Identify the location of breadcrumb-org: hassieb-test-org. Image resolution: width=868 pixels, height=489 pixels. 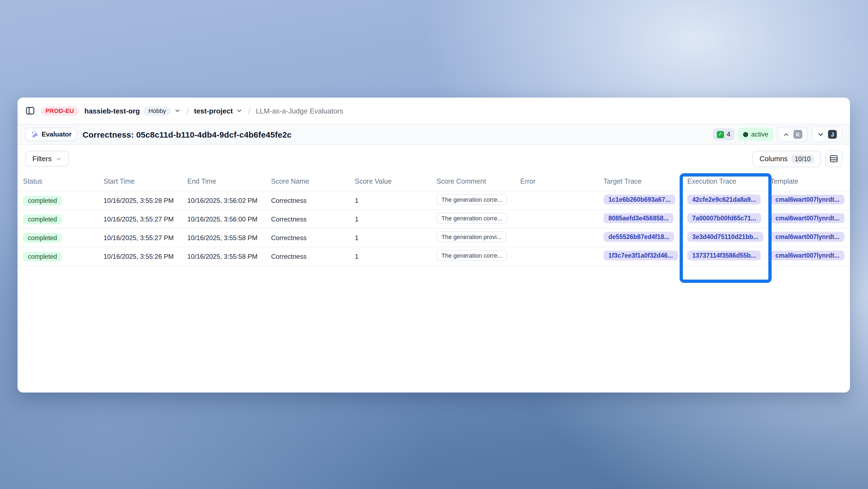
(112, 111).